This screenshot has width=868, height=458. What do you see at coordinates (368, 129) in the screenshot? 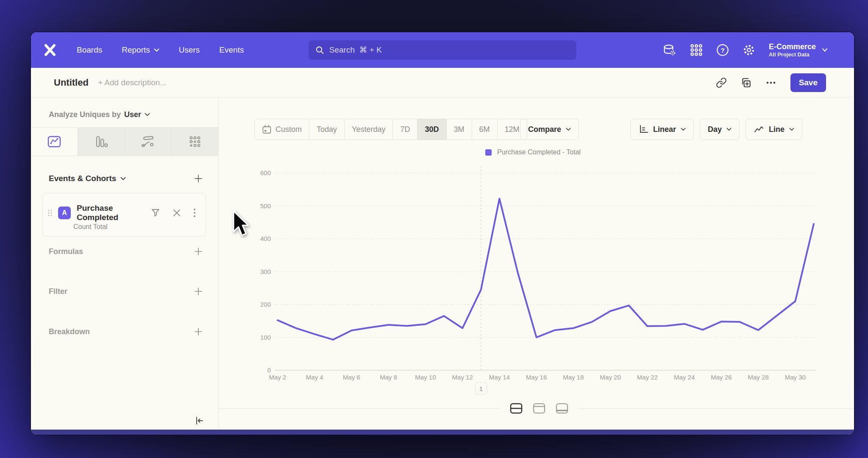
I see `range-yesterday: Yesterday` at bounding box center [368, 129].